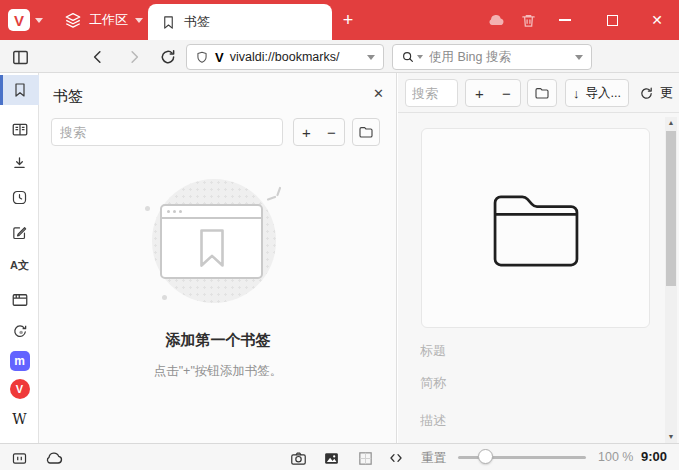 The image size is (679, 470). Describe the element at coordinates (98, 57) in the screenshot. I see `back-icon` at that location.